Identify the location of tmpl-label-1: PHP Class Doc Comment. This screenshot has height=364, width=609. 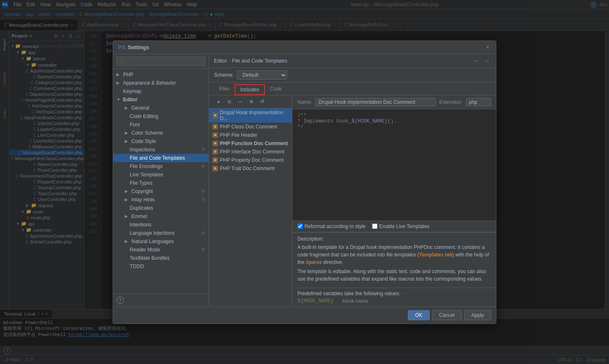
(249, 127).